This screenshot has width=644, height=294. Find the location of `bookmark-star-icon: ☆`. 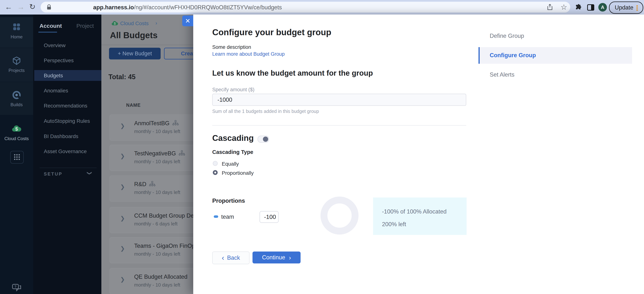

bookmark-star-icon: ☆ is located at coordinates (564, 7).